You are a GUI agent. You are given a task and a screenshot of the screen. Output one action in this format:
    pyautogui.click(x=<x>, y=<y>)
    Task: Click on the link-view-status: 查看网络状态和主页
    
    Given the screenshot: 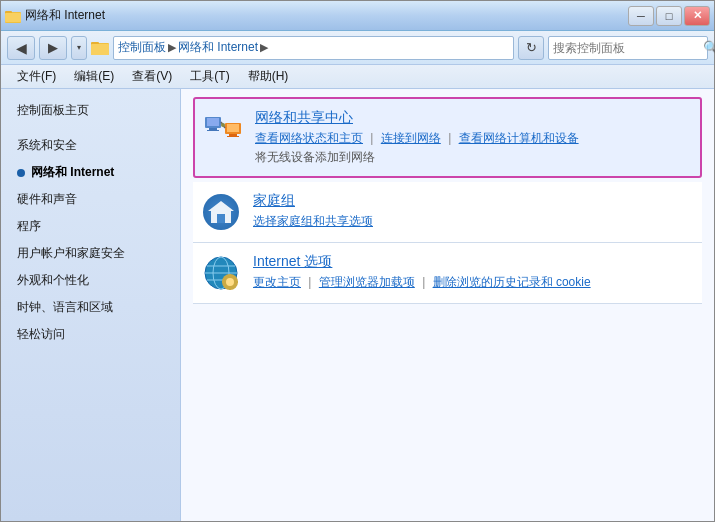 What is the action you would take?
    pyautogui.click(x=309, y=138)
    